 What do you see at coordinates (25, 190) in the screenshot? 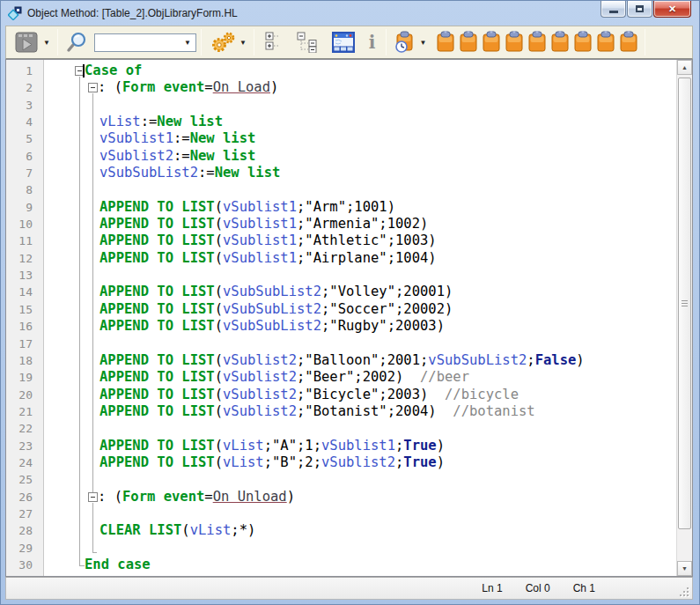
I see `line-number: 8` at bounding box center [25, 190].